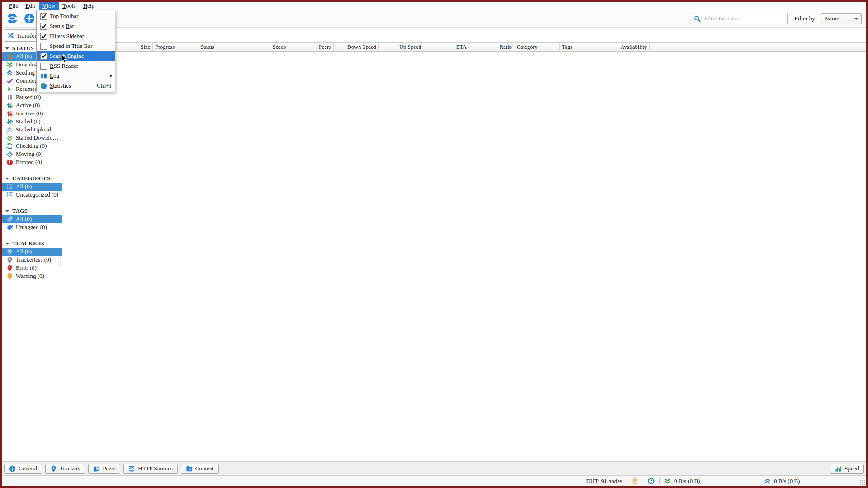 This screenshot has width=868, height=488. What do you see at coordinates (447, 47) in the screenshot?
I see `column-eta: ETA` at bounding box center [447, 47].